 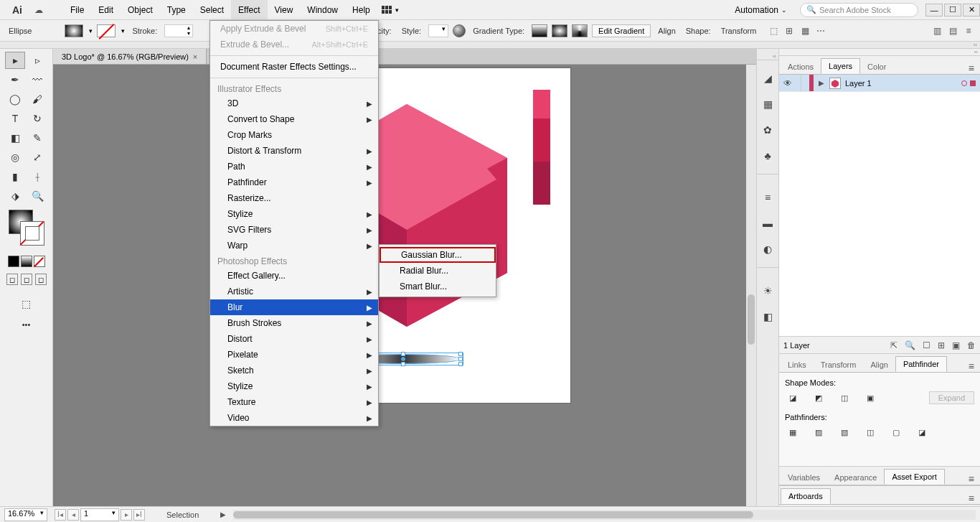 What do you see at coordinates (294, 386) in the screenshot?
I see `menu-stylize-ps: Stylize▶` at bounding box center [294, 386].